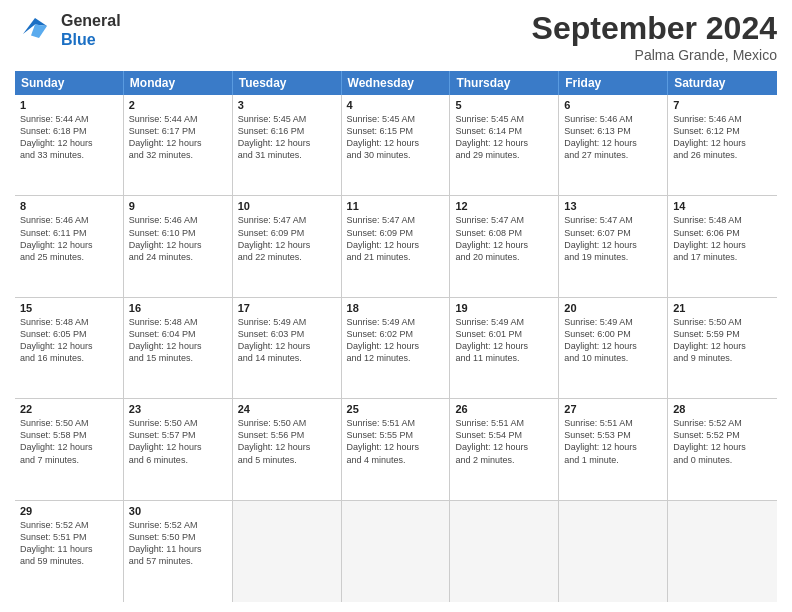 This screenshot has width=792, height=612. I want to click on header-wednesday: Wednesday, so click(396, 83).